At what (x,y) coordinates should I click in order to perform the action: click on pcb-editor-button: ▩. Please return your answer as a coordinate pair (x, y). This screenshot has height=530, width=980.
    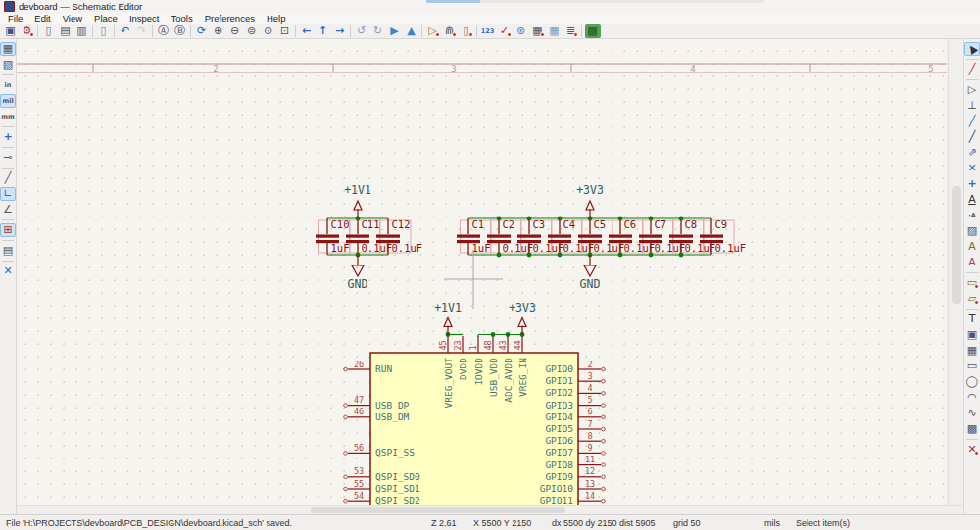
    Looking at the image, I should click on (593, 31).